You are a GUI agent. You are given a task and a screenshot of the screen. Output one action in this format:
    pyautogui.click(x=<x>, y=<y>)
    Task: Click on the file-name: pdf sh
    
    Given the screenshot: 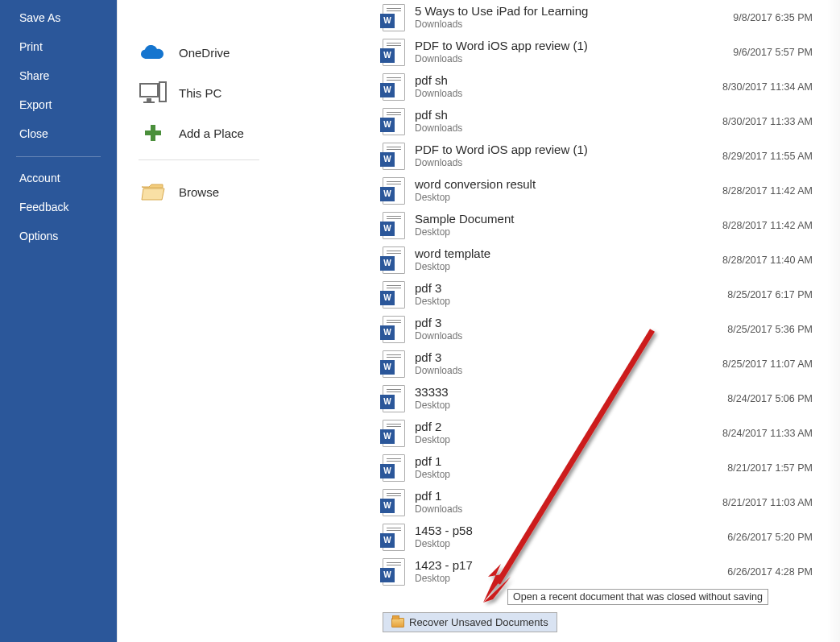 What is the action you would take?
    pyautogui.click(x=569, y=81)
    